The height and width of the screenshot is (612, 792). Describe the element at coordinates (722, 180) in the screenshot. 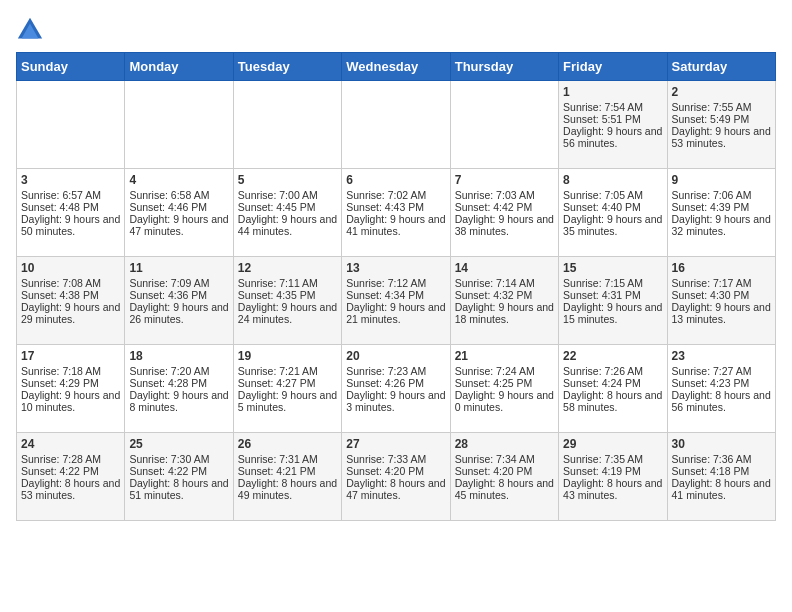

I see `day-number: 9` at that location.